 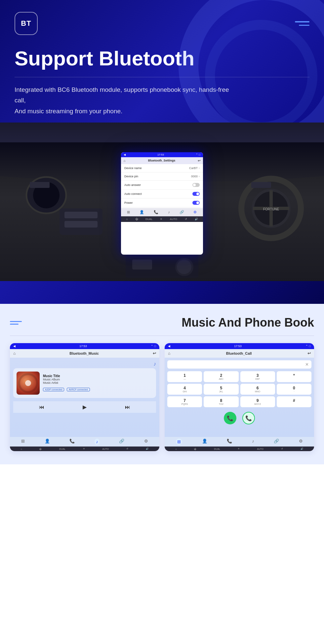 What do you see at coordinates (162, 76) in the screenshot?
I see `hero-text-block: Support Bluetooth Integrated with BC6 Bl…` at bounding box center [162, 76].